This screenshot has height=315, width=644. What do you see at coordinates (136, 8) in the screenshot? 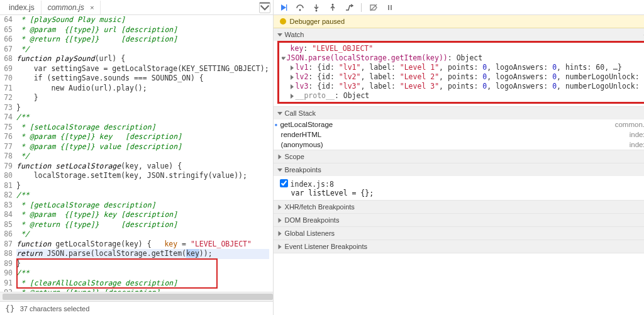
I see `file-tabs: index.js common.js ×` at bounding box center [136, 8].